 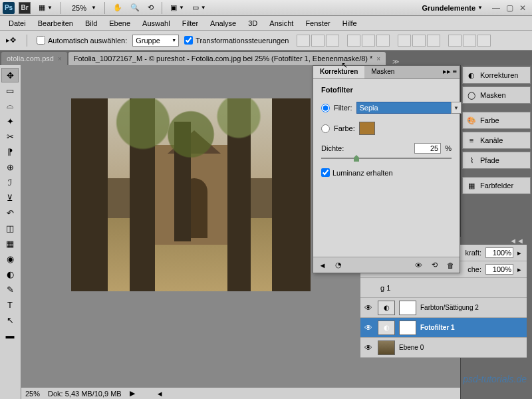 What do you see at coordinates (120, 23) in the screenshot?
I see `menu-ebene: Ebene` at bounding box center [120, 23].